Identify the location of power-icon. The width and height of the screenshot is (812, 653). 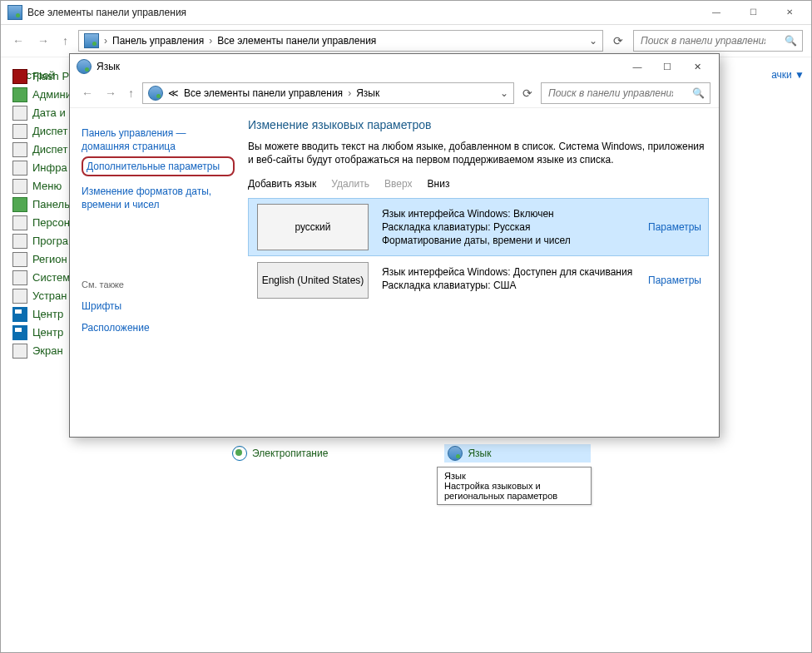
(240, 453).